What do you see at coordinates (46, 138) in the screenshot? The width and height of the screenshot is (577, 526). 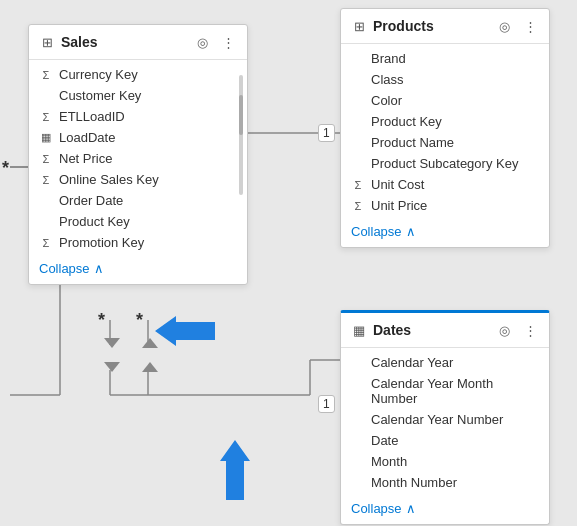 I see `calendar-icon: ▦` at bounding box center [46, 138].